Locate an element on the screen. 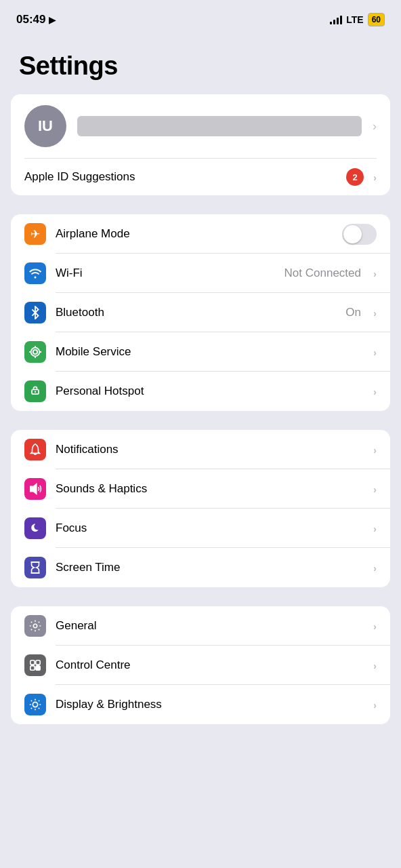 The image size is (401, 868). notifications-icon is located at coordinates (35, 450).